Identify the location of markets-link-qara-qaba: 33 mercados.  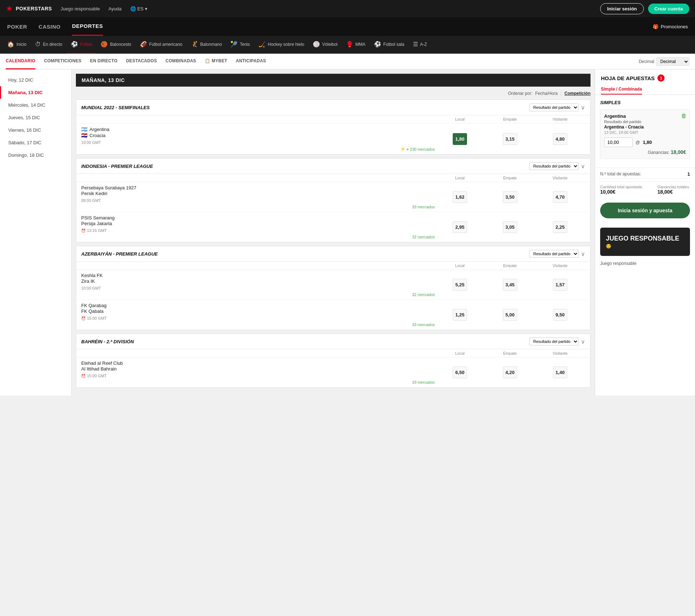
(258, 324).